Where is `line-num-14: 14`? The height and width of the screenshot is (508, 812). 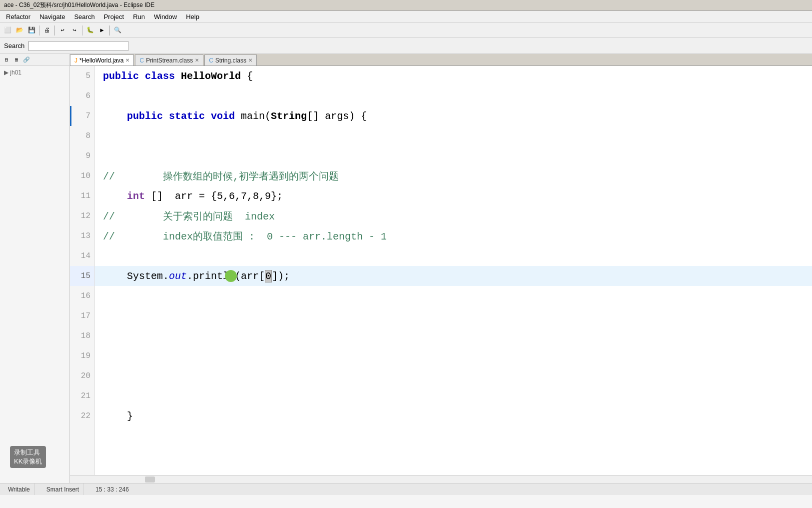 line-num-14: 14 is located at coordinates (82, 256).